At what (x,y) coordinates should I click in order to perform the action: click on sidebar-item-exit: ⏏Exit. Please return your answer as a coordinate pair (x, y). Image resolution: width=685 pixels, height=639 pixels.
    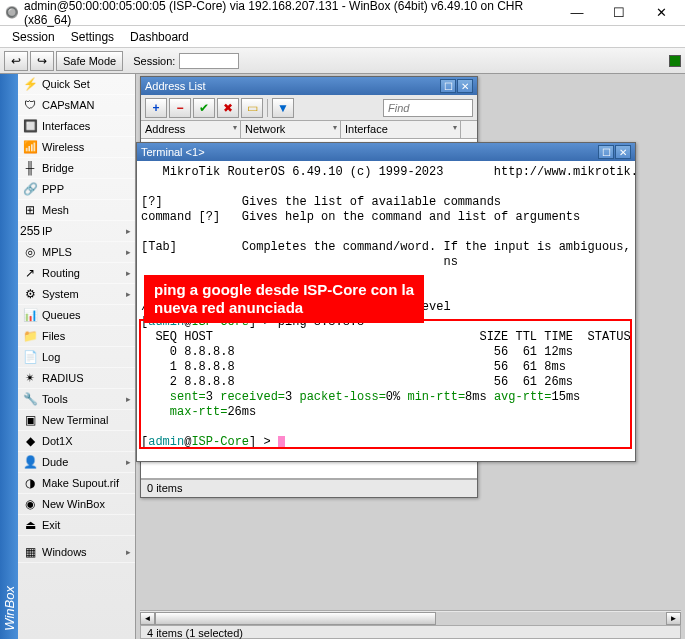
    Looking at the image, I should click on (76, 526).